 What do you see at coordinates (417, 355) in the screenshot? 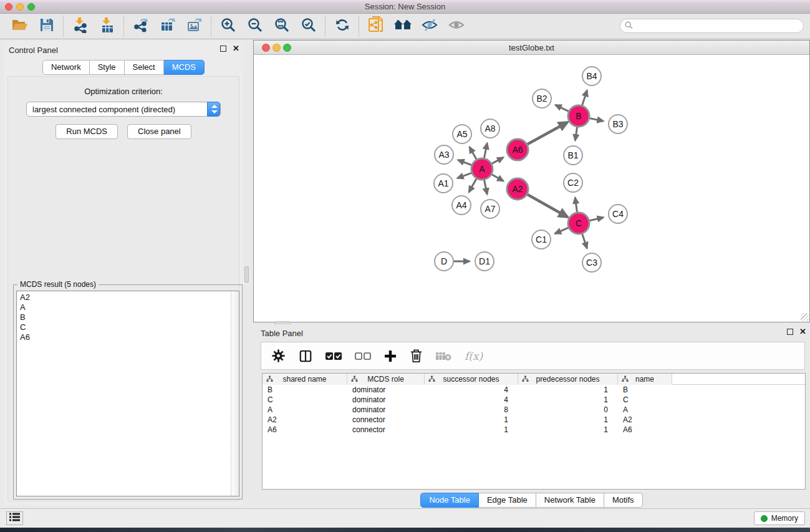
I see `delete-trash-icon` at bounding box center [417, 355].